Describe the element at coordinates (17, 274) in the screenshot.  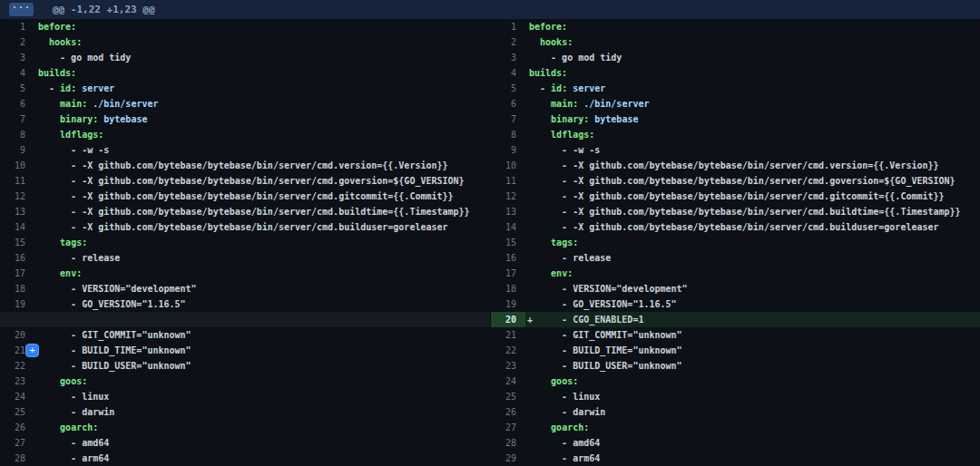
I see `line-number: 17` at that location.